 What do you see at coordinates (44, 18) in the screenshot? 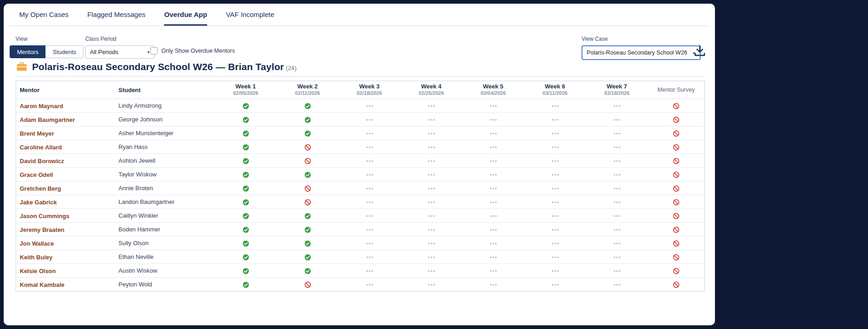
I see `tab-my-open-cases: My Open Cases` at bounding box center [44, 18].